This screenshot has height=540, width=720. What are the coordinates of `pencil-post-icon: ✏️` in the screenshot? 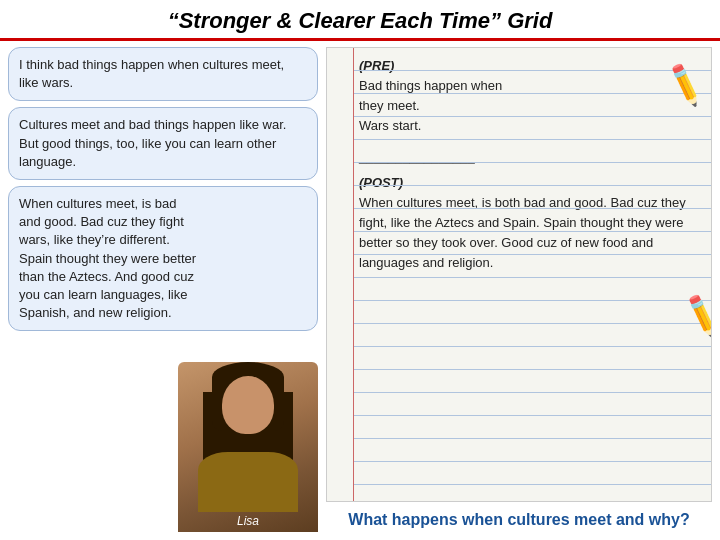 It's located at (676, 364).